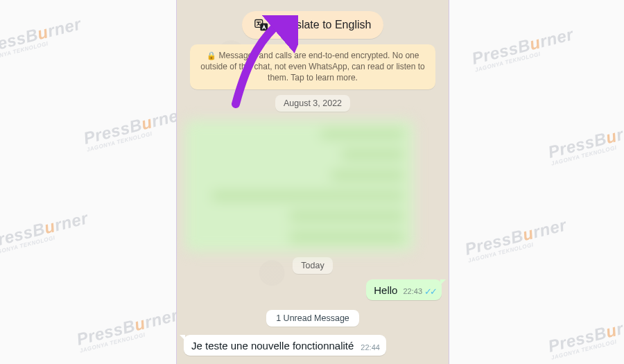 The image size is (624, 364). I want to click on translate-button: Translate to English, so click(313, 25).